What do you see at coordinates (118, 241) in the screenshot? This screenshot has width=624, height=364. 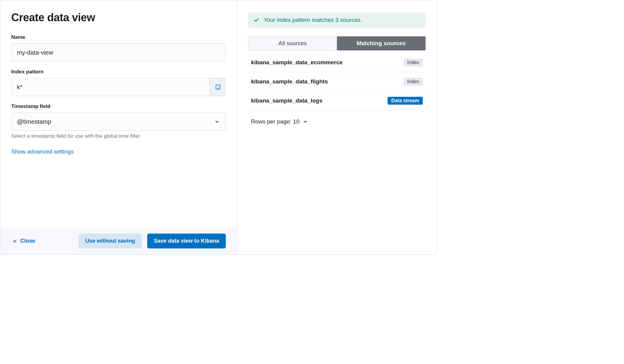 I see `dialog-footer: Close Use without saving Save data view …` at bounding box center [118, 241].